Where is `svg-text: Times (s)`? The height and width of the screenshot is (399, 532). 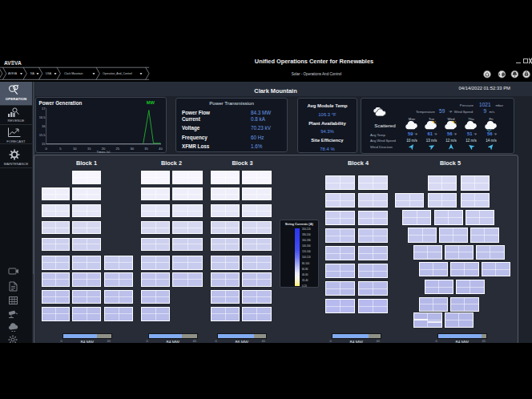 svg-text: Times (s) is located at coordinates (104, 151).